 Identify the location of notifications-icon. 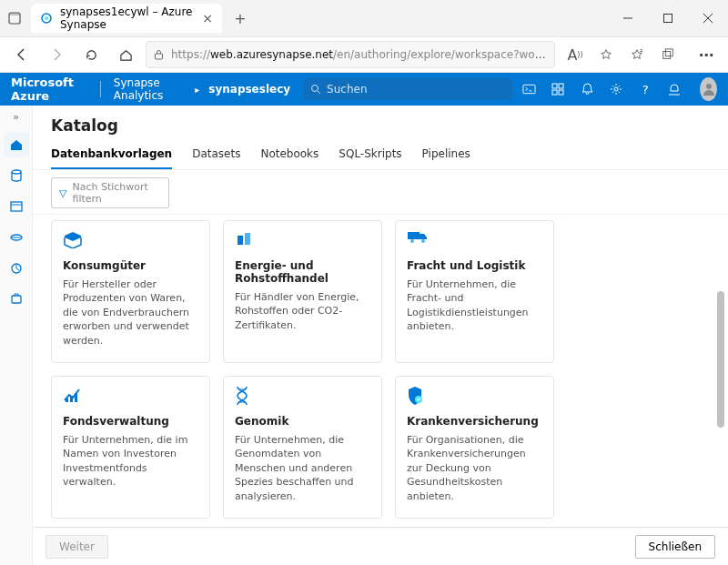
(587, 89).